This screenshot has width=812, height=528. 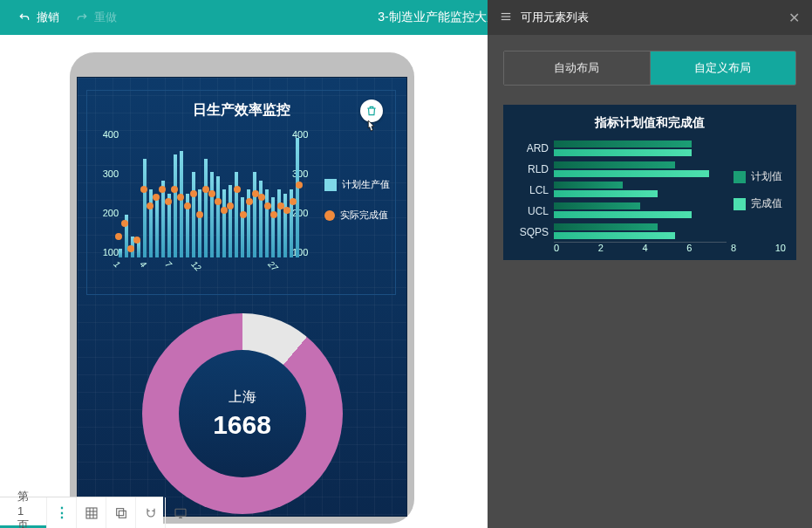 I want to click on undo-icon, so click(x=24, y=17).